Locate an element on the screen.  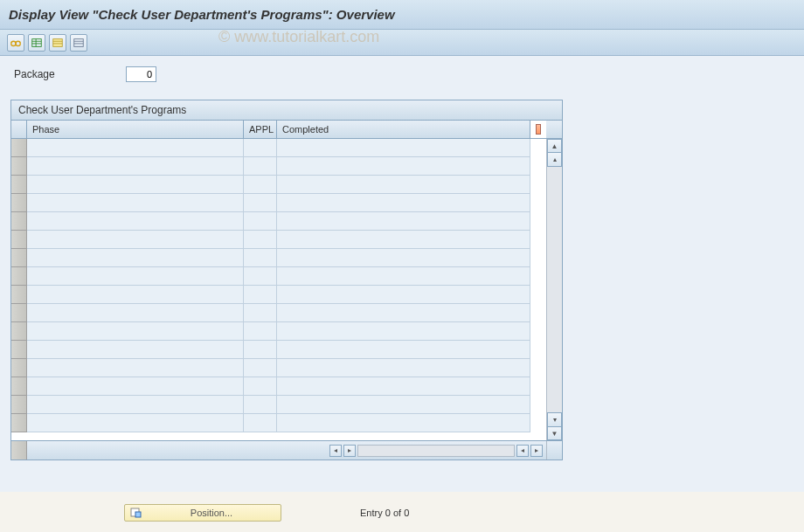
hscroll-left-button: ◂ is located at coordinates (336, 451).